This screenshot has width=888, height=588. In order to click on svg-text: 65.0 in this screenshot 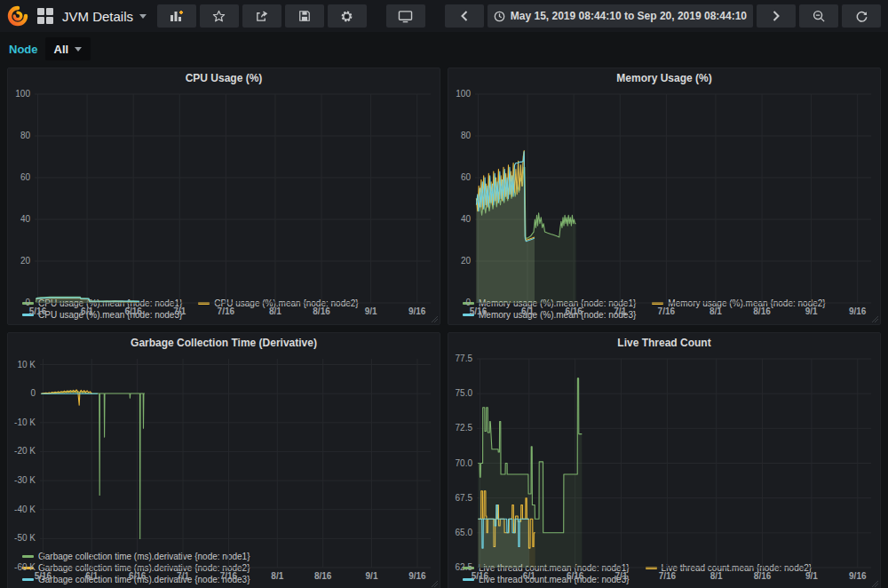, I will do `click(464, 533)`.